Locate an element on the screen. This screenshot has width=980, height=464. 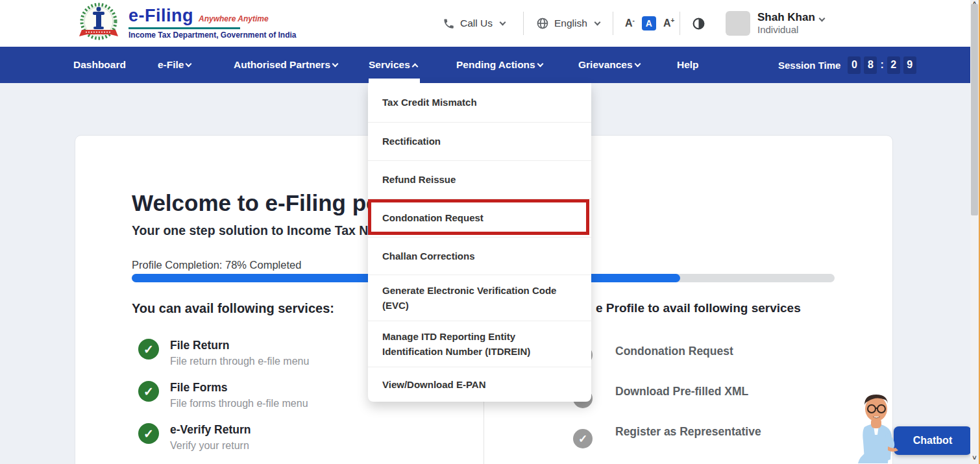
menu-item-generate-evc: Generate Electronic Verification Code (E… is located at coordinates (480, 297).